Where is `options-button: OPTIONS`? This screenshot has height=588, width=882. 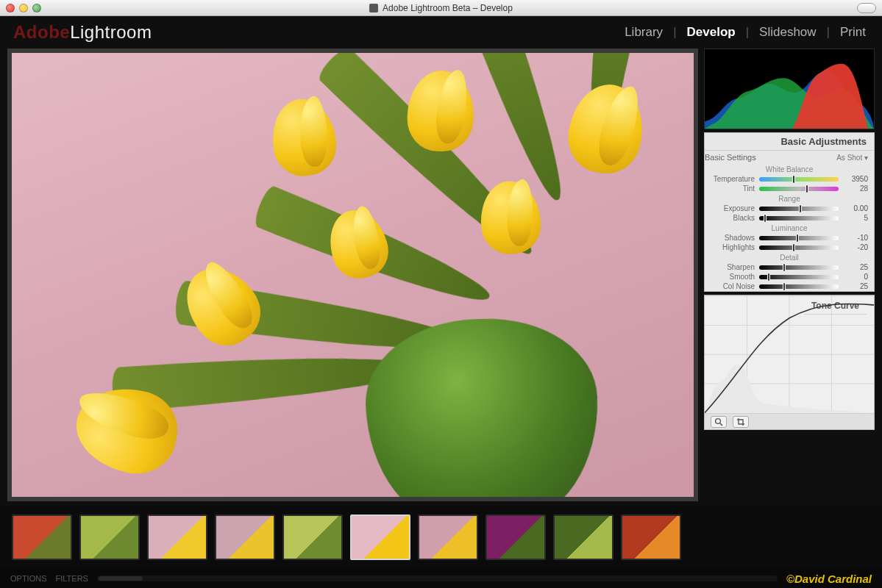
options-button: OPTIONS is located at coordinates (29, 578).